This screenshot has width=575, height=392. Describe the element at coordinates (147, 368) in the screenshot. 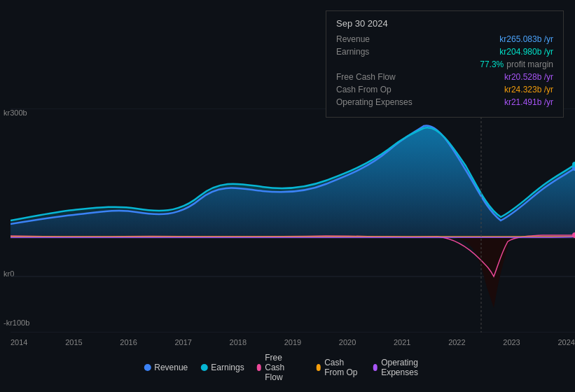

I see `legend-revenue-dot` at that location.